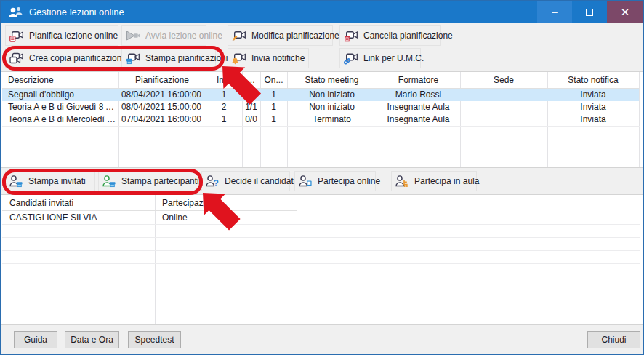 This screenshot has width=644, height=355. I want to click on cell-pianificazione: 08/04/2021 15:00:00, so click(162, 108).